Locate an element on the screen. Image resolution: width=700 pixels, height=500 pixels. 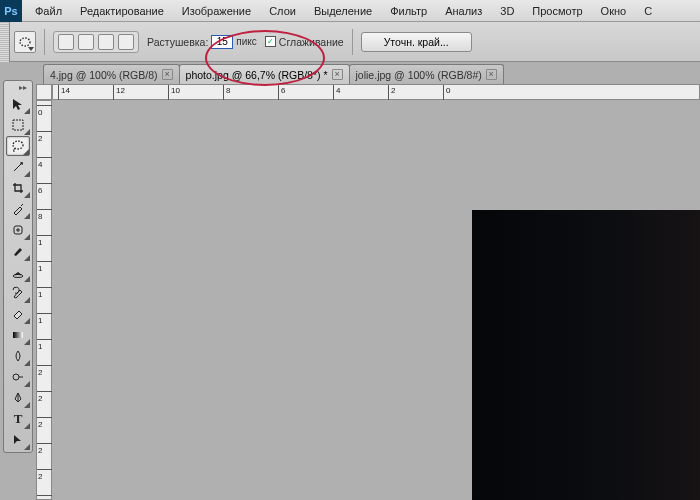
menu-view: Просмотр is located at coordinates (557, 11).